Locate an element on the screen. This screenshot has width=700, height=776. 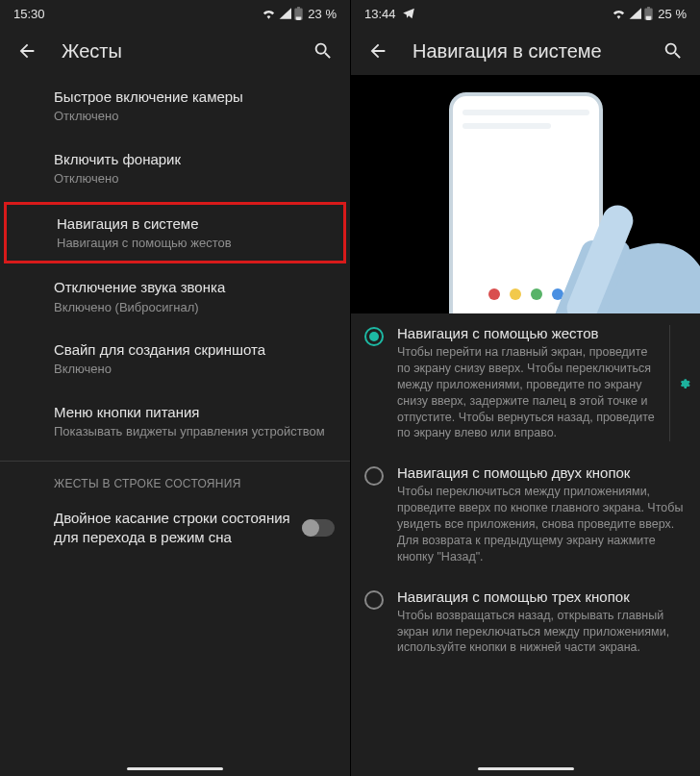
option-title: Навигация с помощью двух кнопок is located at coordinates (544, 473).